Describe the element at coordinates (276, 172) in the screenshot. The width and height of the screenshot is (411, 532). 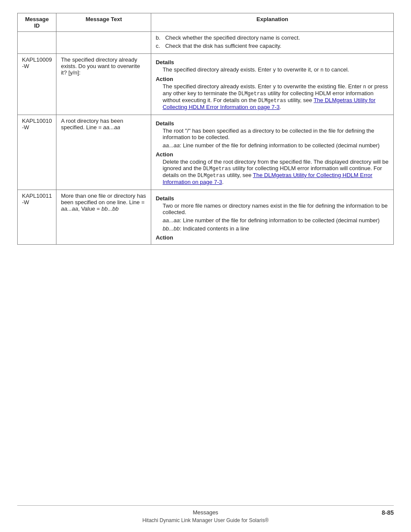
I see `action-text: Delete the coding of the root directory …` at that location.